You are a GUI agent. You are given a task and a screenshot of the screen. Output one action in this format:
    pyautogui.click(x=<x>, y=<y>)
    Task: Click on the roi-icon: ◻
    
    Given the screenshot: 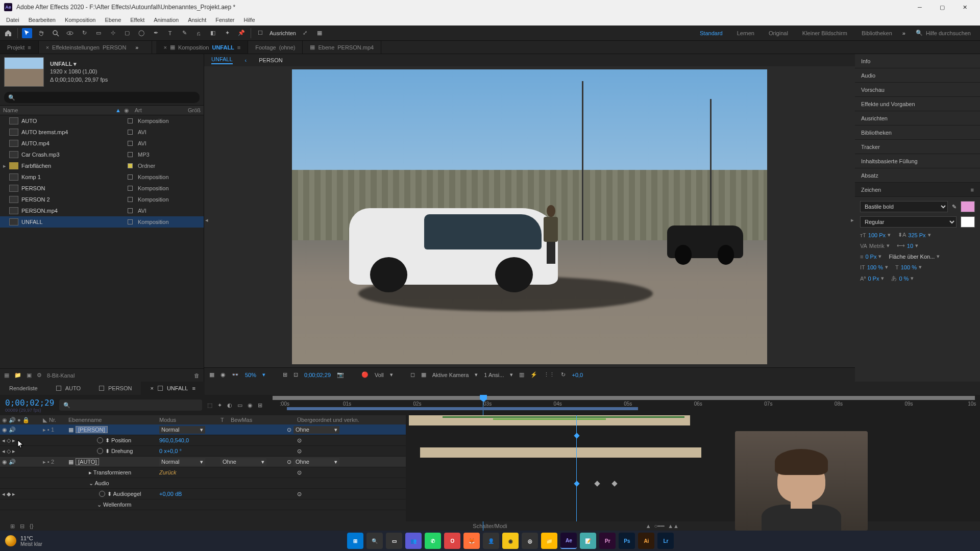 What is the action you would take?
    pyautogui.click(x=412, y=374)
    